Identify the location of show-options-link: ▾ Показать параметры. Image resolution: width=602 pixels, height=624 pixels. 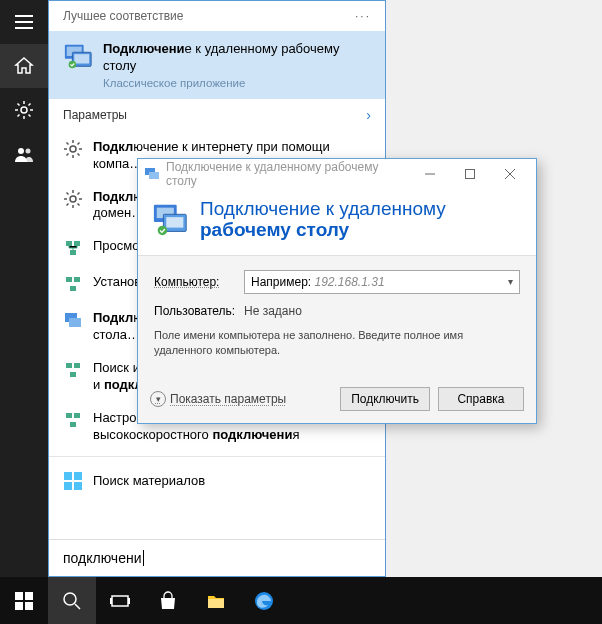
(241, 399).